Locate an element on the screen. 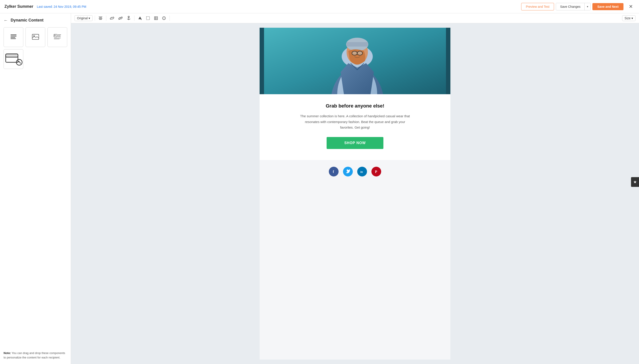 The height and width of the screenshot is (364, 639). original-dropdown: Original ▾ is located at coordinates (84, 18).